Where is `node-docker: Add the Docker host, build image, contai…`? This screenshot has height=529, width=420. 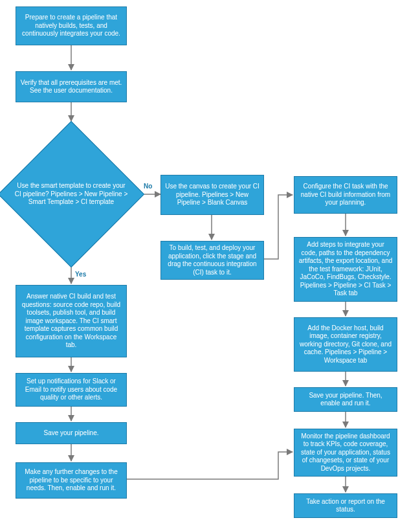 node-docker: Add the Docker host, build image, contai… is located at coordinates (346, 344).